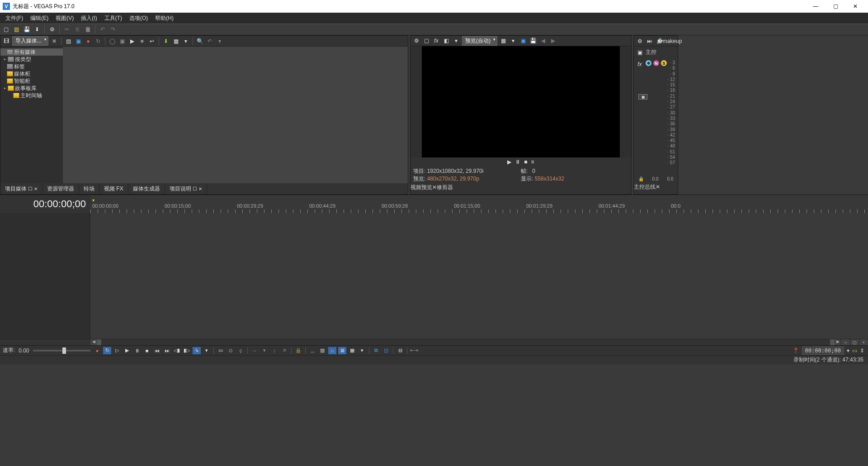  I want to click on stop-preview-icon: ◯, so click(112, 41).